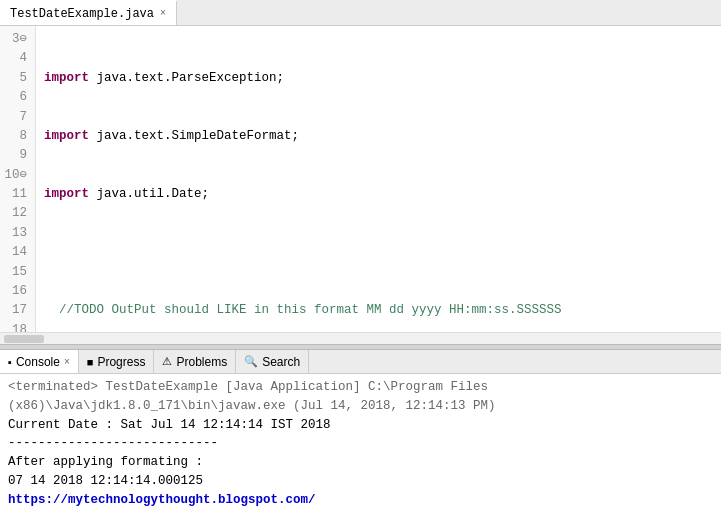  Describe the element at coordinates (117, 362) in the screenshot. I see `console-tab-progress: ■ Progress` at that location.